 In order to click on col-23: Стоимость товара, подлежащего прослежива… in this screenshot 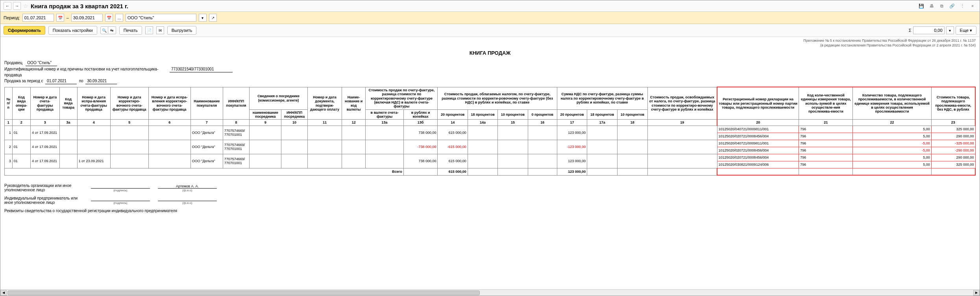, I will do `click(953, 103)`.